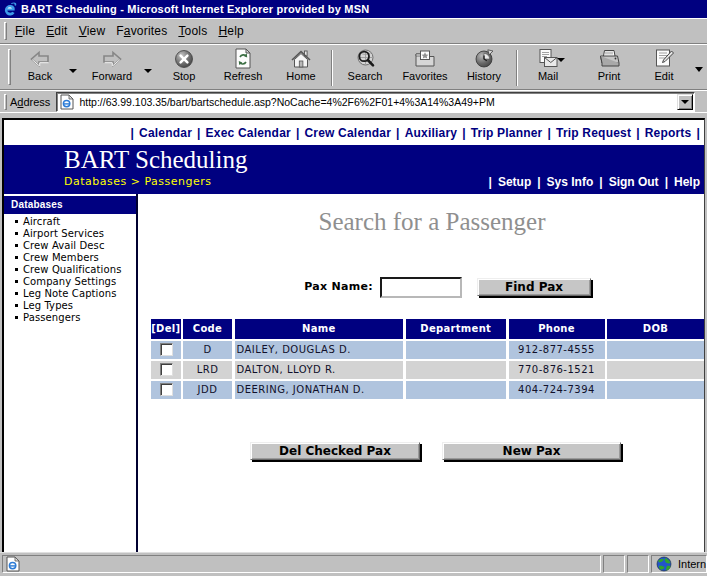 This screenshot has height=576, width=707. I want to click on sidebar-item-crew-avail-desc: Crew Avail Desc, so click(70, 246).